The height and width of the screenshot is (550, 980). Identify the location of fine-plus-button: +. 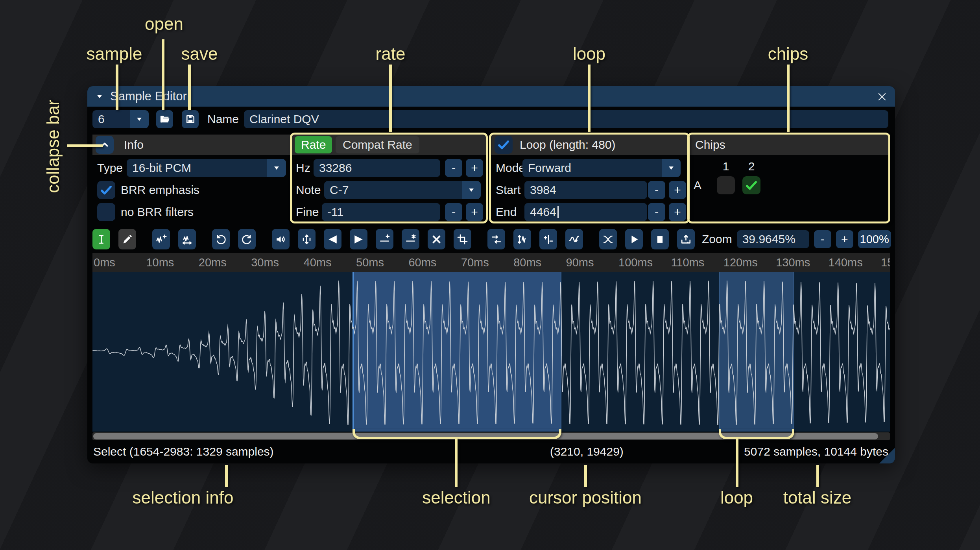
(474, 212).